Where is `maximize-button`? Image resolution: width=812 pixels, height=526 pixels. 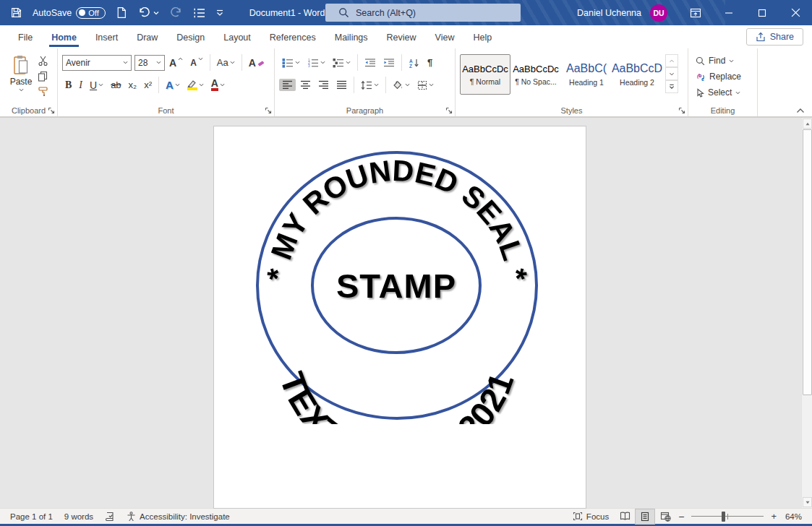 maximize-button is located at coordinates (762, 13).